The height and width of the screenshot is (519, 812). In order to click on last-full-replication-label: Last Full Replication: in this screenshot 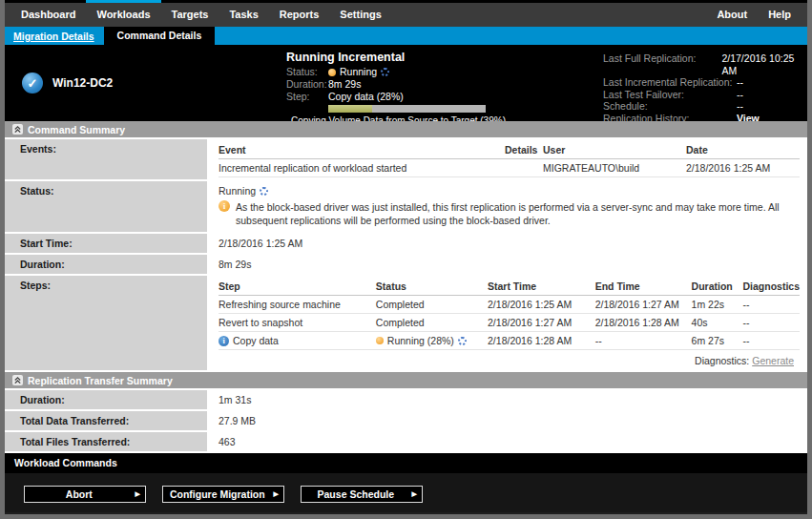, I will do `click(662, 65)`.